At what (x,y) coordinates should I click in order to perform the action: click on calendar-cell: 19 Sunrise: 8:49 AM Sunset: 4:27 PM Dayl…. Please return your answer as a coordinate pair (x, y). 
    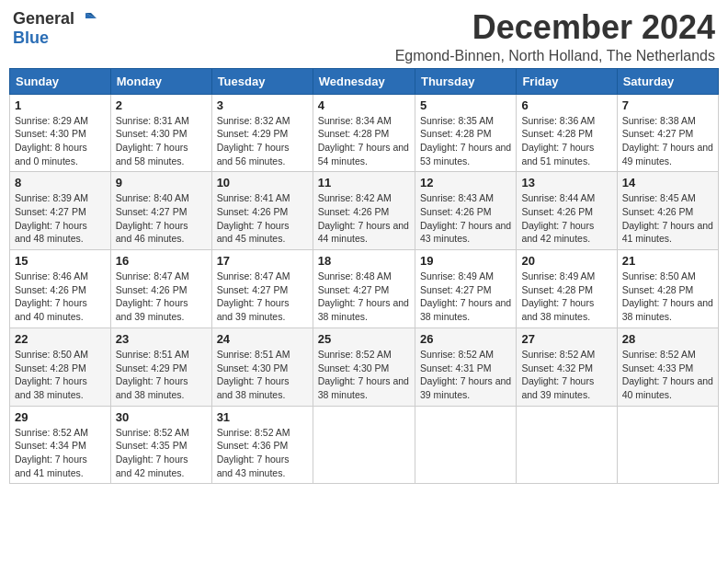
    Looking at the image, I should click on (465, 289).